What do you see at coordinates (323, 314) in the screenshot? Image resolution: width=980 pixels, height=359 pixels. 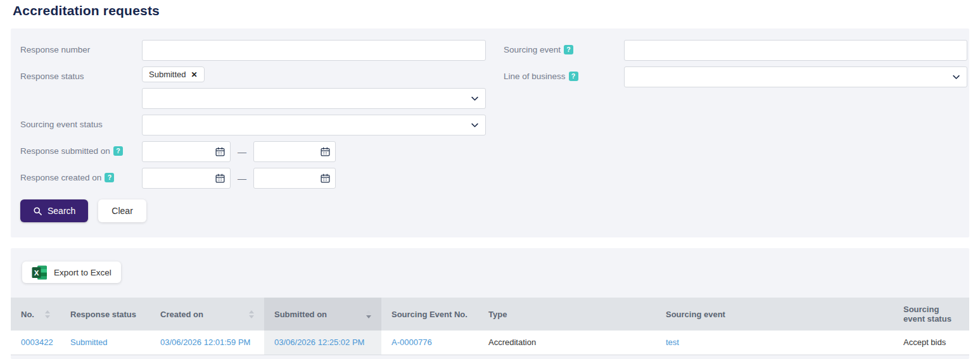 I see `column-header-submitted-on: Submitted on` at bounding box center [323, 314].